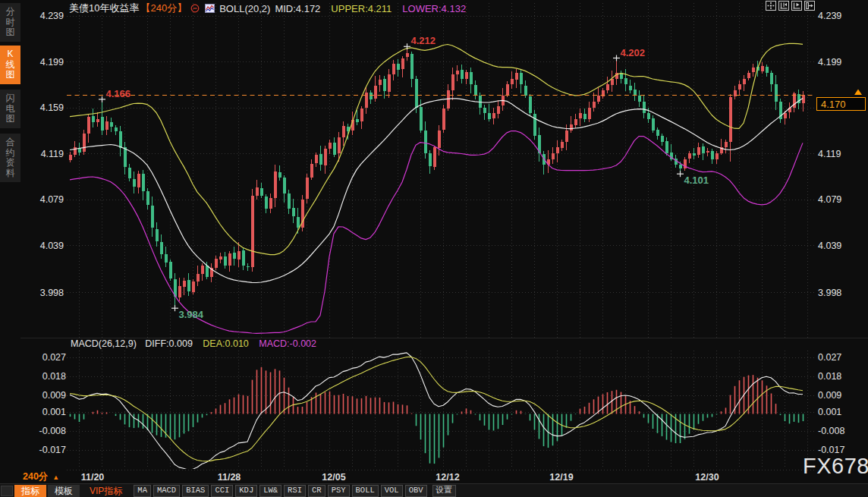 Image resolution: width=868 pixels, height=497 pixels. I want to click on expand-x-axis-icon, so click(797, 6).